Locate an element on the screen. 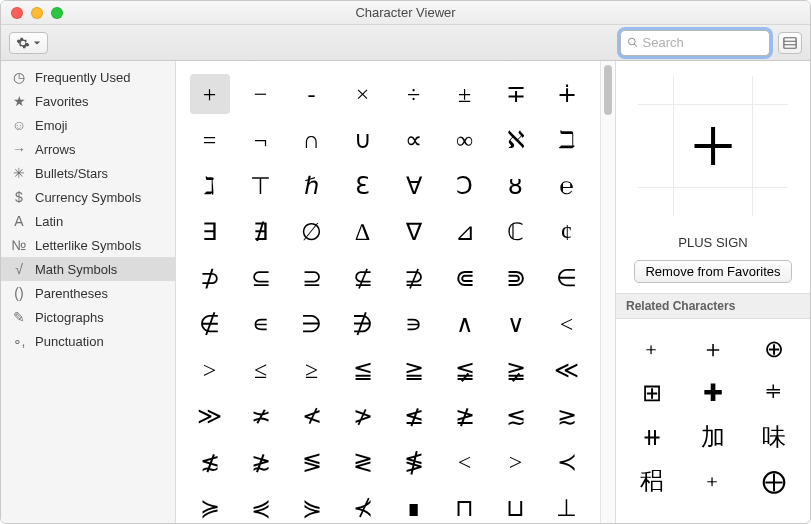  character-cell: ∎ is located at coordinates (414, 506).